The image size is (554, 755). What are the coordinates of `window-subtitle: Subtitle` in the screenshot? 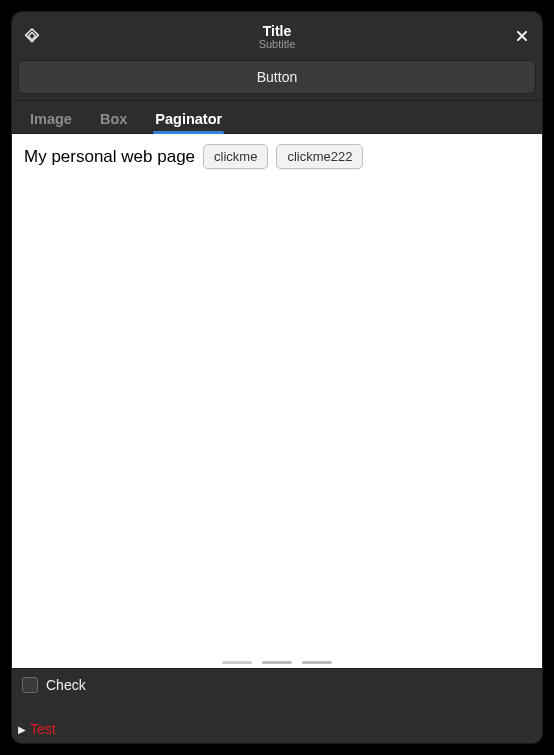 It's located at (277, 44).